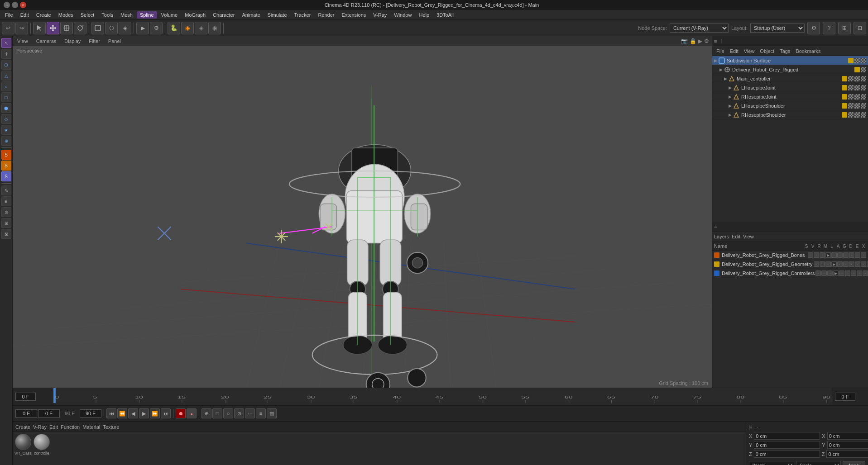 The height and width of the screenshot is (465, 868). What do you see at coordinates (858, 264) in the screenshot?
I see `layer-icon-g8: ·` at bounding box center [858, 264].